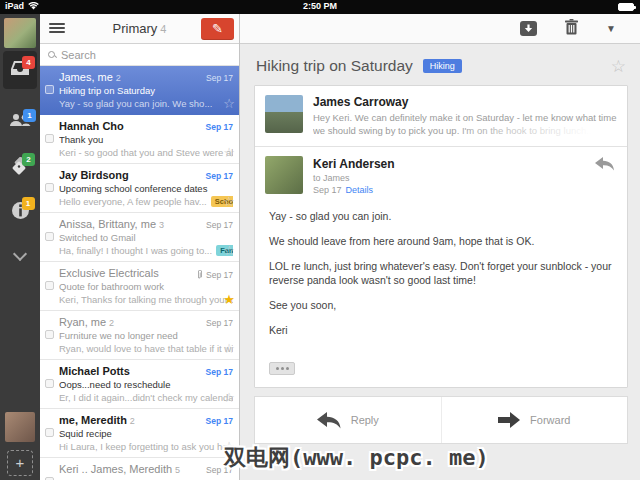 The width and height of the screenshot is (640, 480). I want to click on message-paragraph: Yay - so glad you can join., so click(441, 216).